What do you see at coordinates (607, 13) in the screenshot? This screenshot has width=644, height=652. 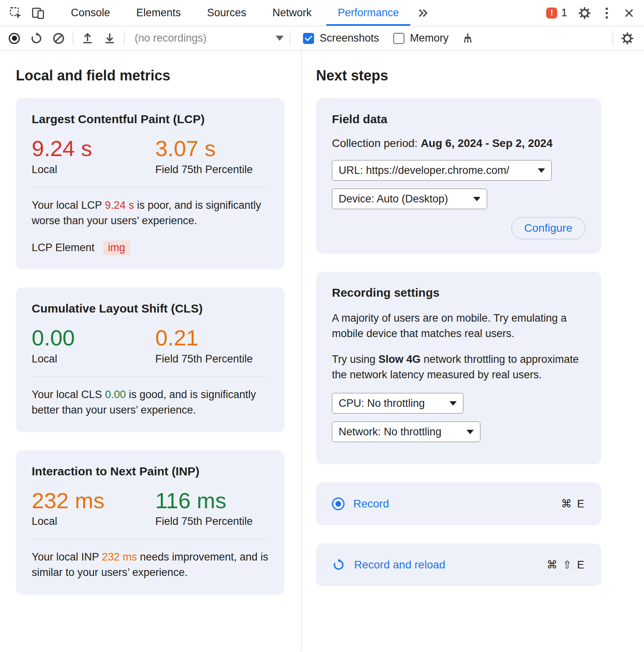 I see `menu-button` at bounding box center [607, 13].